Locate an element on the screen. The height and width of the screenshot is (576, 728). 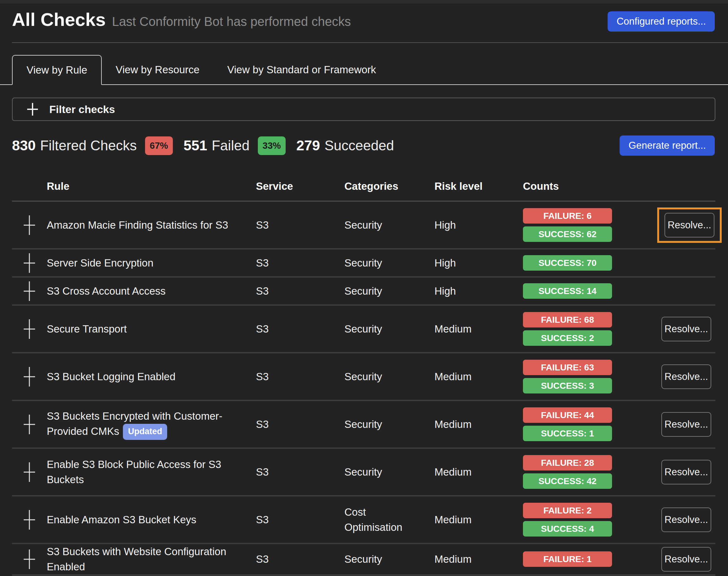
success-count-badge: SUCCESS: 62 is located at coordinates (567, 234).